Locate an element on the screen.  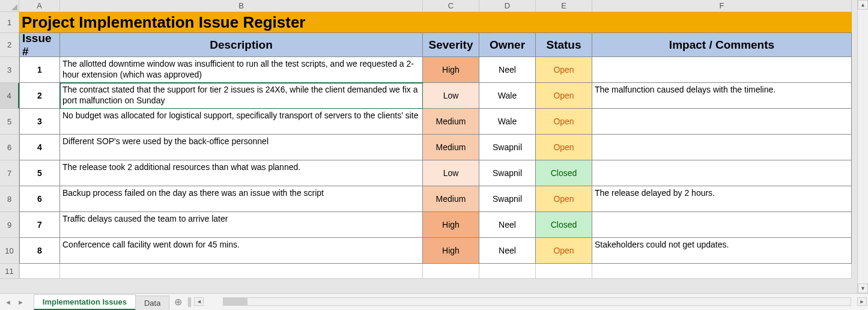
cell-description: Confercence call facility went down for … is located at coordinates (241, 251).